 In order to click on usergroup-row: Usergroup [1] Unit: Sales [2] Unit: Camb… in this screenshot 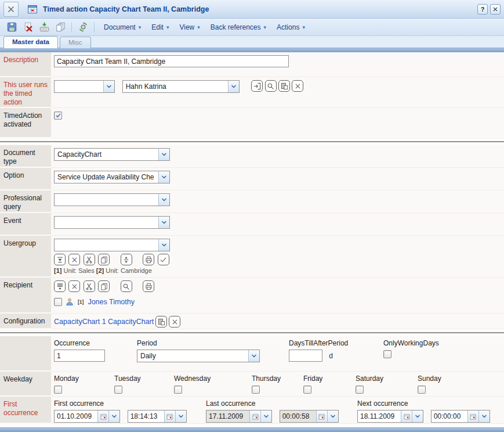, I will do `click(252, 257)`.